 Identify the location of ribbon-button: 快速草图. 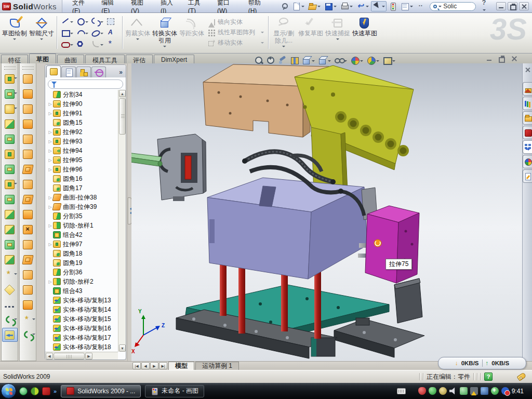
(365, 32).